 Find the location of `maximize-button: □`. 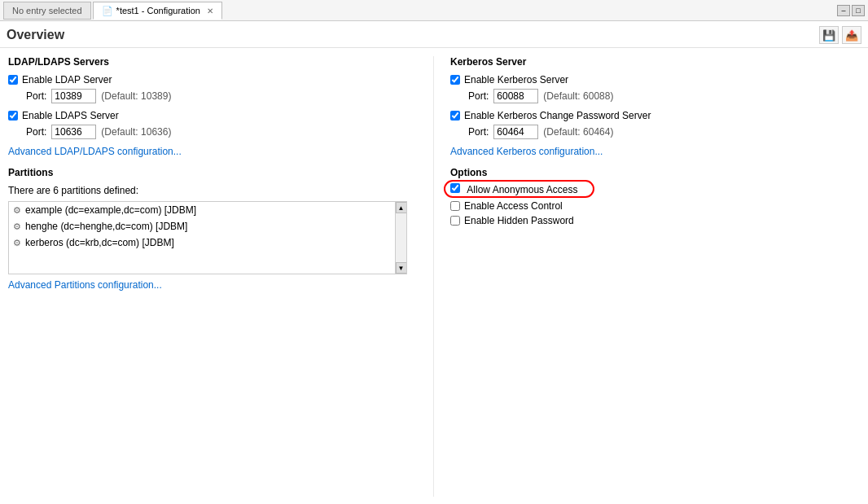

maximize-button: □ is located at coordinates (858, 11).